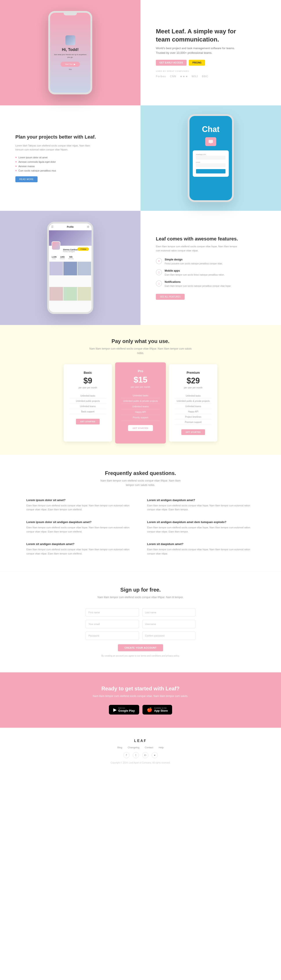  What do you see at coordinates (201, 552) in the screenshot?
I see `faq-answer-6: Eiam lilam tempor cum eleifend sociis co…` at bounding box center [201, 552].